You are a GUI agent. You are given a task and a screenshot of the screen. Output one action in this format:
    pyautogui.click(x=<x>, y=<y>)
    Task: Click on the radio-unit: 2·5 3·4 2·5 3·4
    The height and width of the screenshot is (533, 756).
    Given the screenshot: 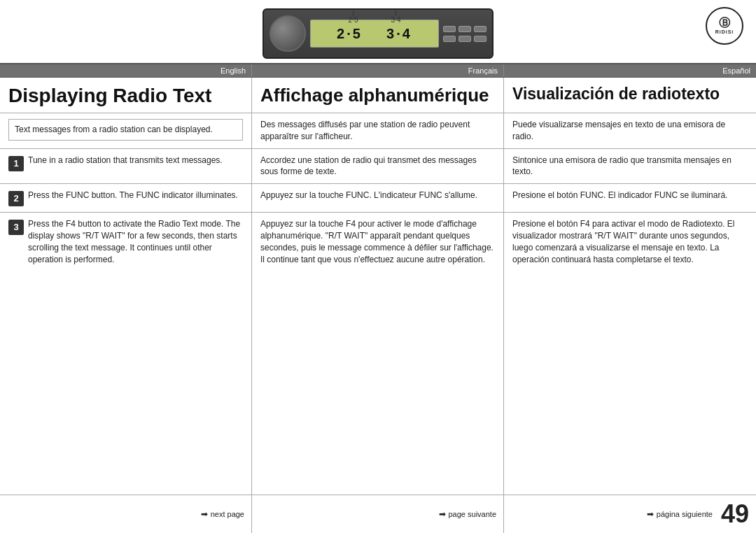 What is the action you would take?
    pyautogui.click(x=378, y=34)
    